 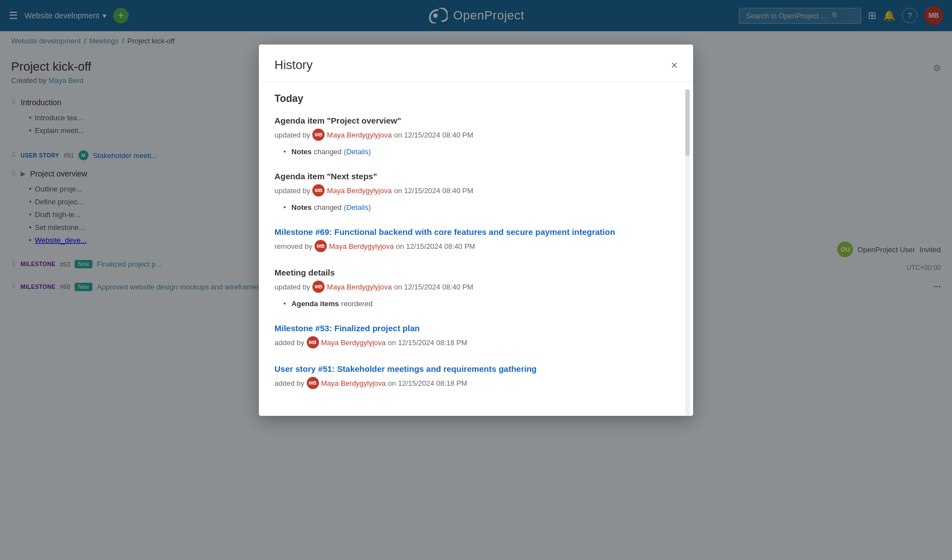 What do you see at coordinates (476, 273) in the screenshot?
I see `entry-title: Meeting details` at bounding box center [476, 273].